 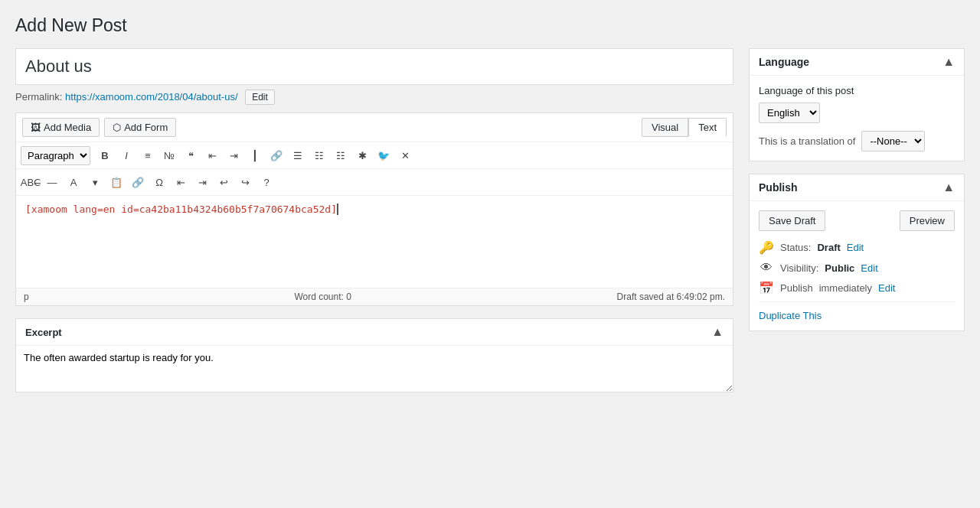 I want to click on visibility-icon: 👁, so click(x=766, y=268).